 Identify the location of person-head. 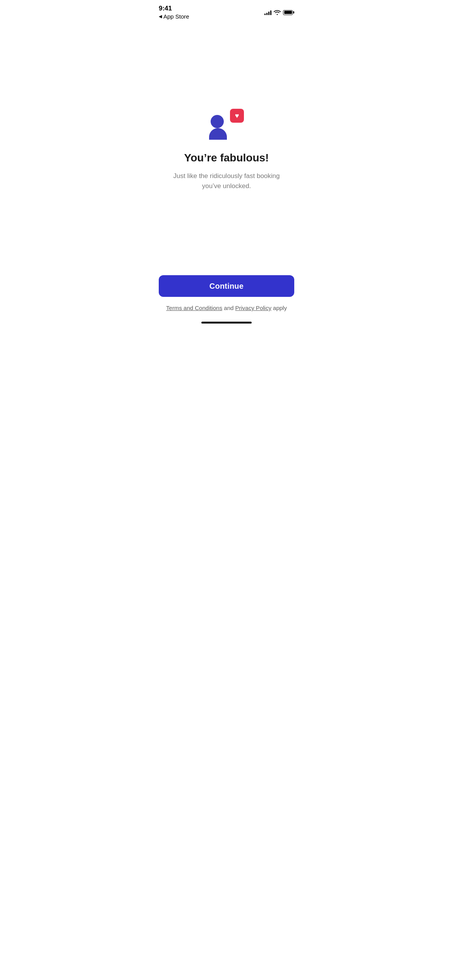
(217, 122).